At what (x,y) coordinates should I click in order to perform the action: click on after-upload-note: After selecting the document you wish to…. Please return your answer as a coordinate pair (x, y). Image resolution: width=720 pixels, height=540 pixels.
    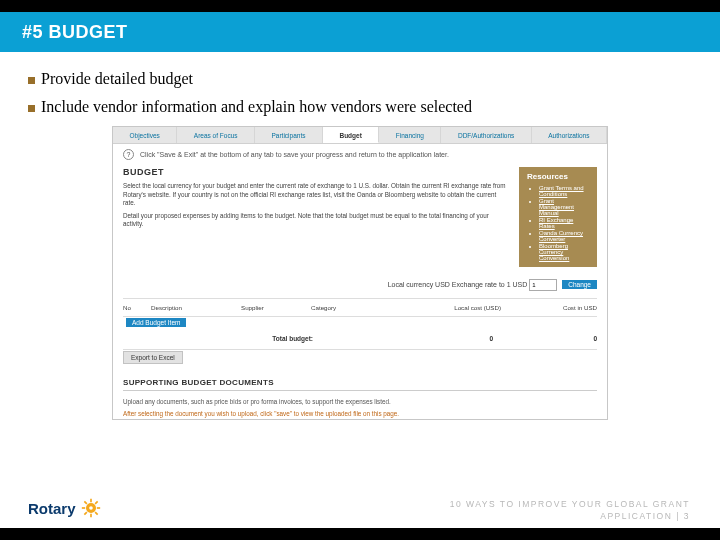
    Looking at the image, I should click on (360, 413).